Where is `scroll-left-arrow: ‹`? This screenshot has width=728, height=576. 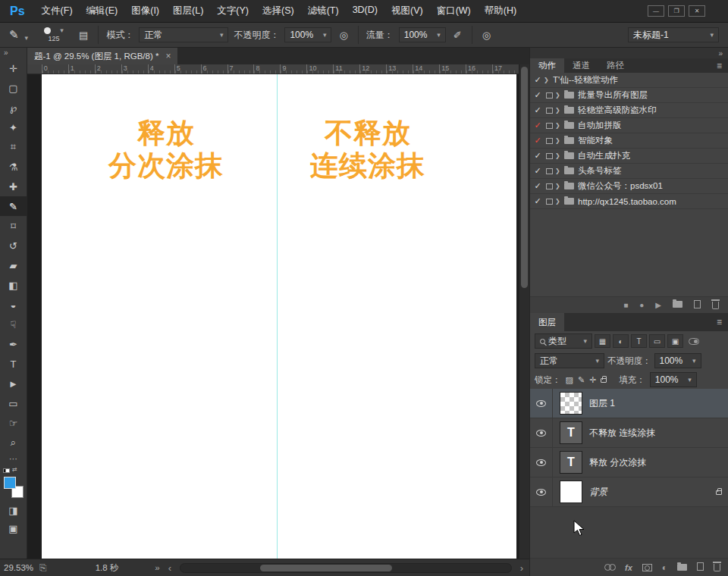
scroll-left-arrow: ‹ is located at coordinates (170, 568).